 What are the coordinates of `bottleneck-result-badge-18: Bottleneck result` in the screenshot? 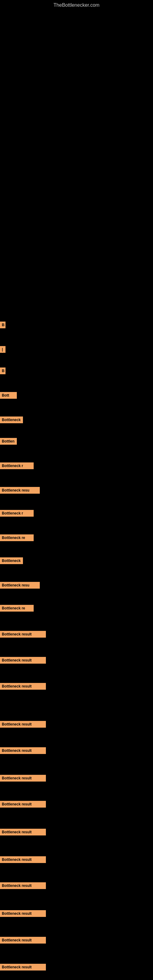 It's located at (23, 751).